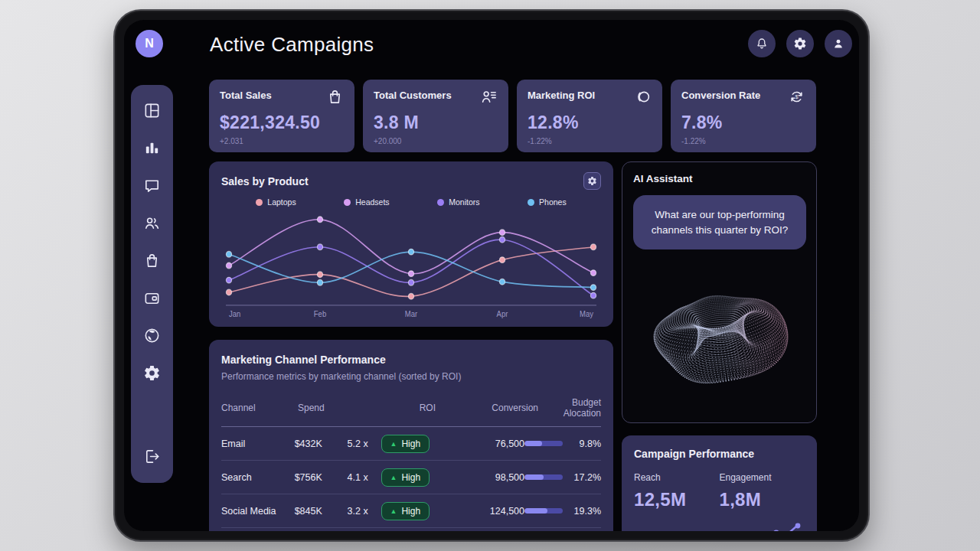 This screenshot has height=551, width=980. What do you see at coordinates (411, 360) in the screenshot?
I see `table-title: Marketing Channel Performance` at bounding box center [411, 360].